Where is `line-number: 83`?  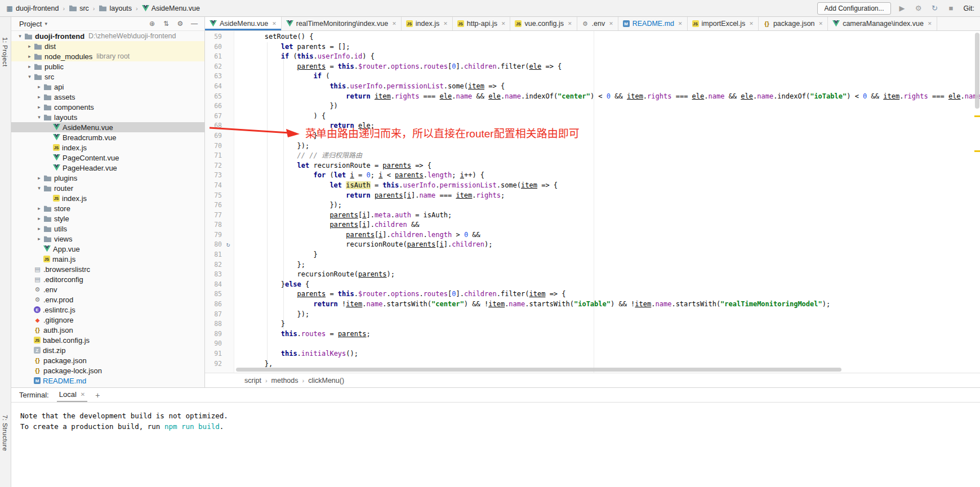 line-number: 83 is located at coordinates (215, 275).